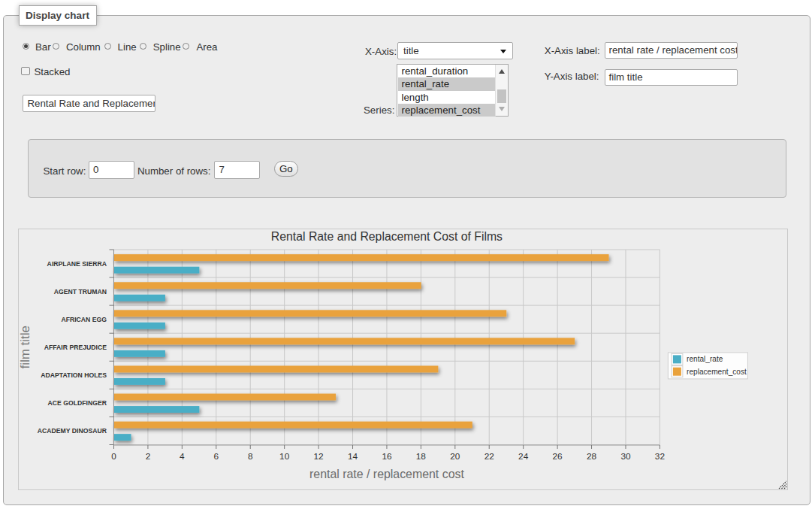  I want to click on svg-text: 16, so click(387, 456).